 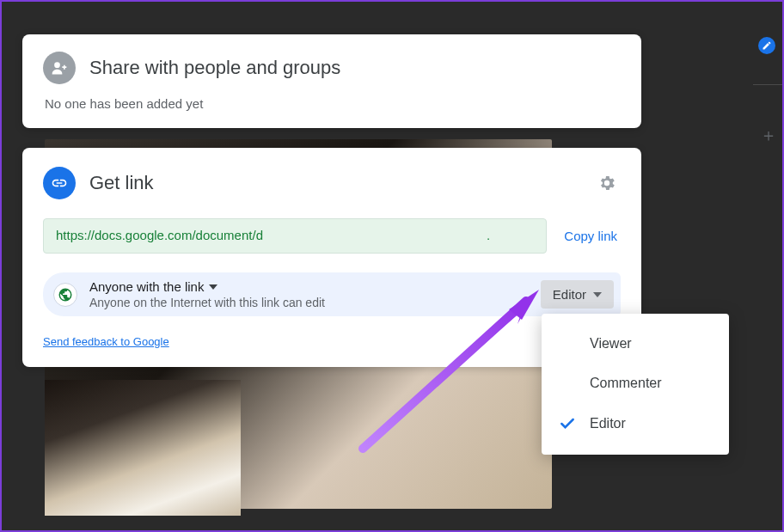 I want to click on role-dropdown-button: Editor, so click(x=578, y=294).